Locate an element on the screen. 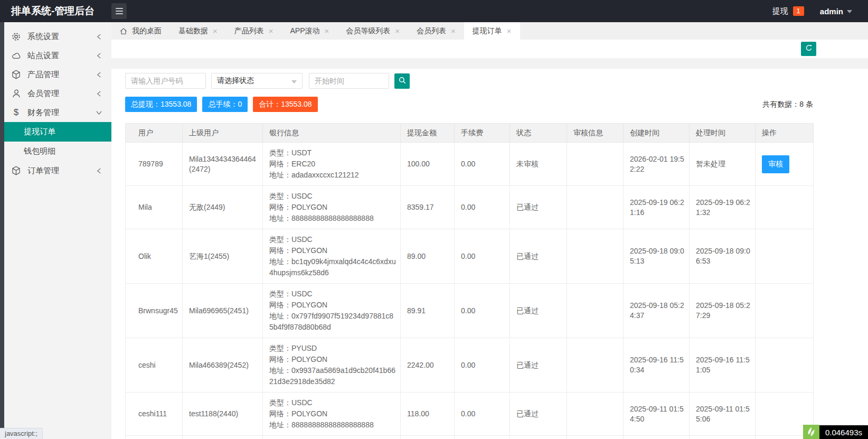 Image resolution: width=868 pixels, height=439 pixels. start-time-input is located at coordinates (349, 81).